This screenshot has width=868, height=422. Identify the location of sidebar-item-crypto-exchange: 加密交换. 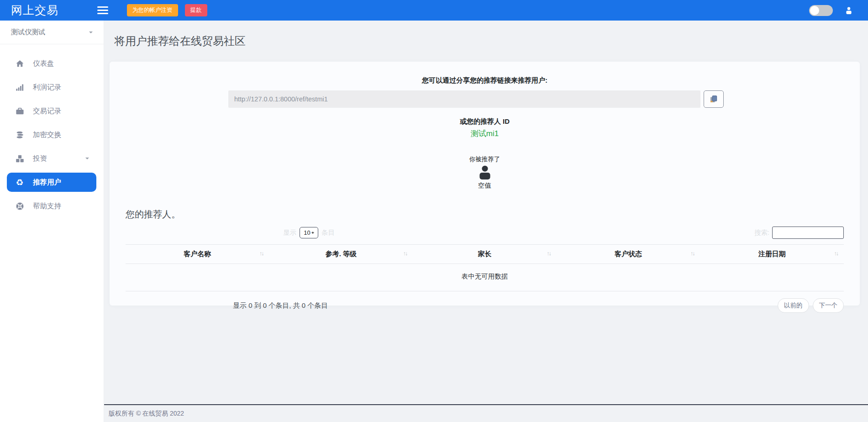
(52, 135).